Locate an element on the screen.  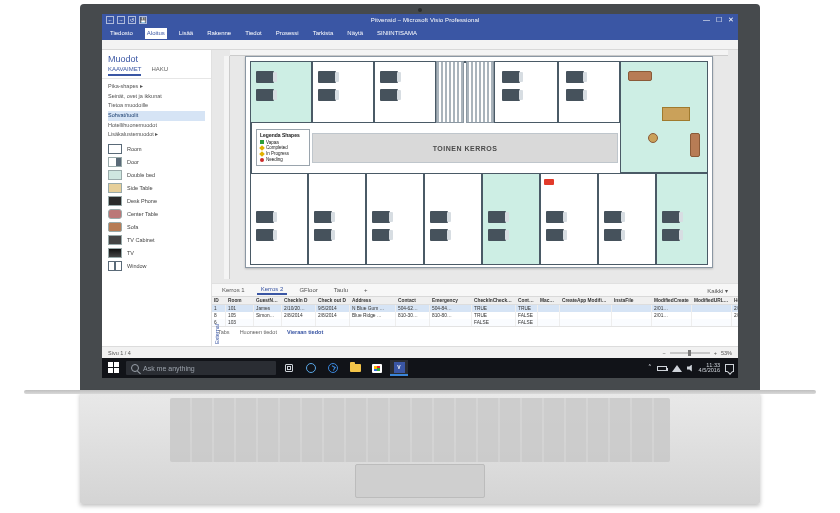
col-header: Check out D is located at coordinates (333, 300).